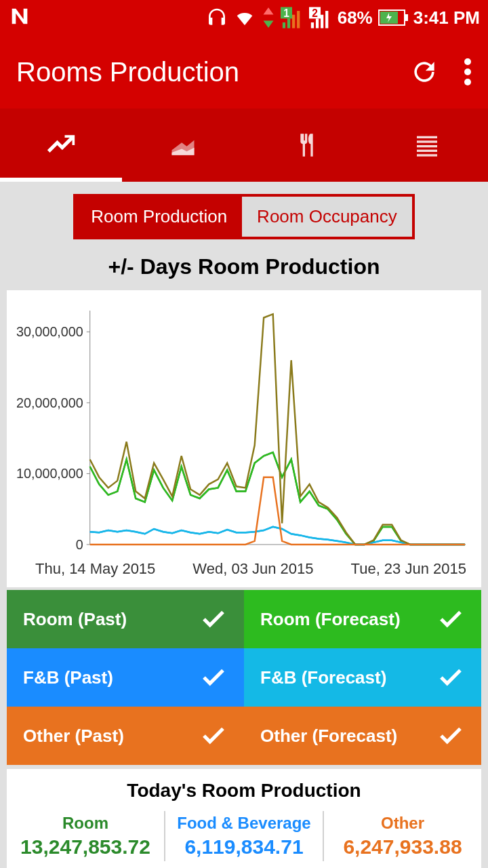 This screenshot has width=488, height=868. Describe the element at coordinates (468, 72) in the screenshot. I see `overflow-menu-icon` at that location.